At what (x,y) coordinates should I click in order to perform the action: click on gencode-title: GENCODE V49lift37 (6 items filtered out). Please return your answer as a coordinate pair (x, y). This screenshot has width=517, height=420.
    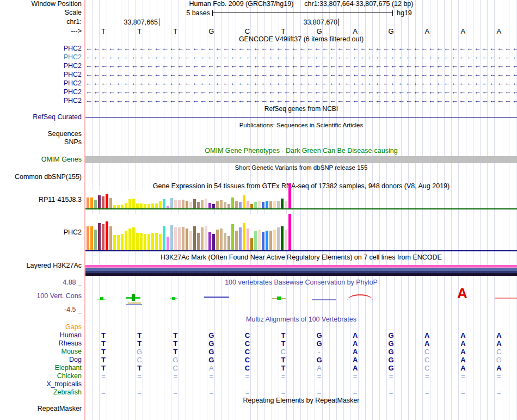
    Looking at the image, I should click on (301, 40).